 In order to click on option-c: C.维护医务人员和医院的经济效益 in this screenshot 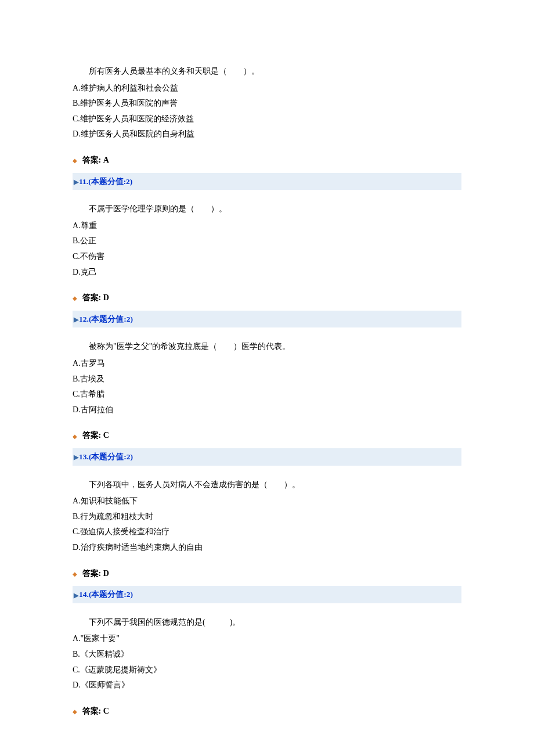, I will do `click(267, 120)`.